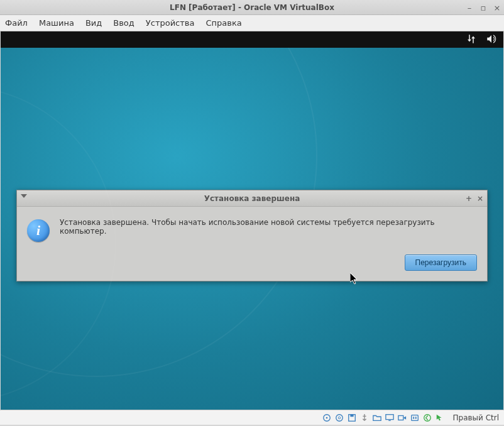 The height and width of the screenshot is (426, 504). What do you see at coordinates (253, 199) in the screenshot?
I see `dialog-title: Установка завершена` at bounding box center [253, 199].